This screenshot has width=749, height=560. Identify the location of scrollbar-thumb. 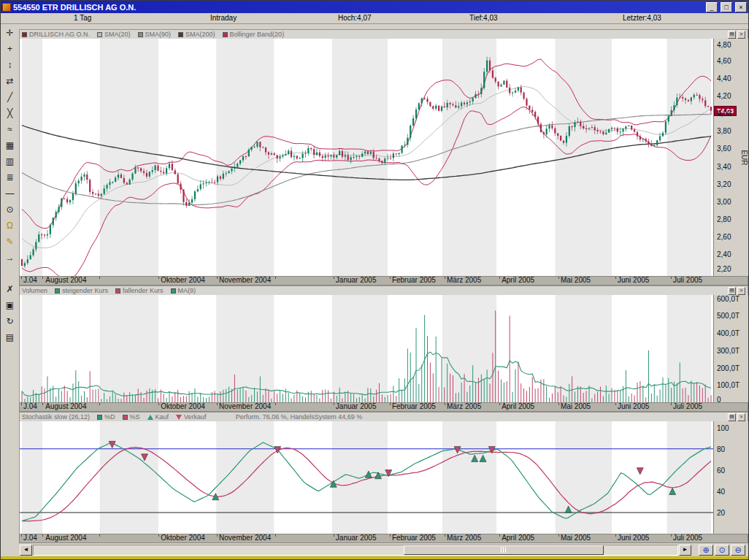
(504, 551).